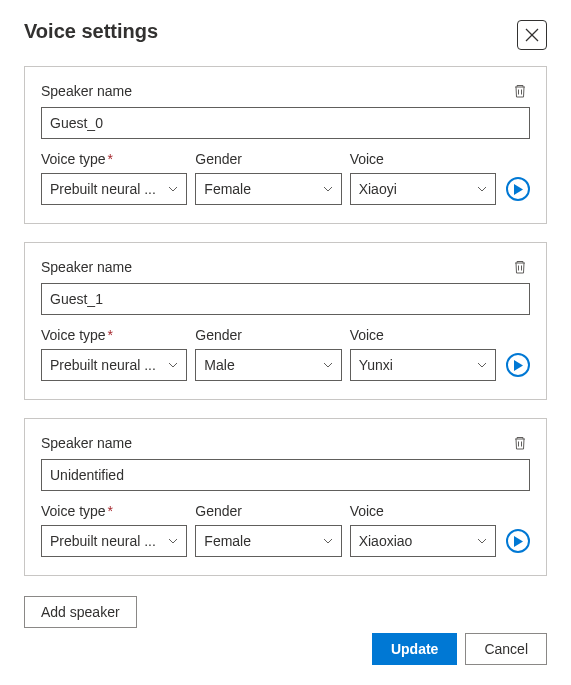 Image resolution: width=571 pixels, height=685 pixels. I want to click on voice-dropdown: Xiaoyi, so click(423, 189).